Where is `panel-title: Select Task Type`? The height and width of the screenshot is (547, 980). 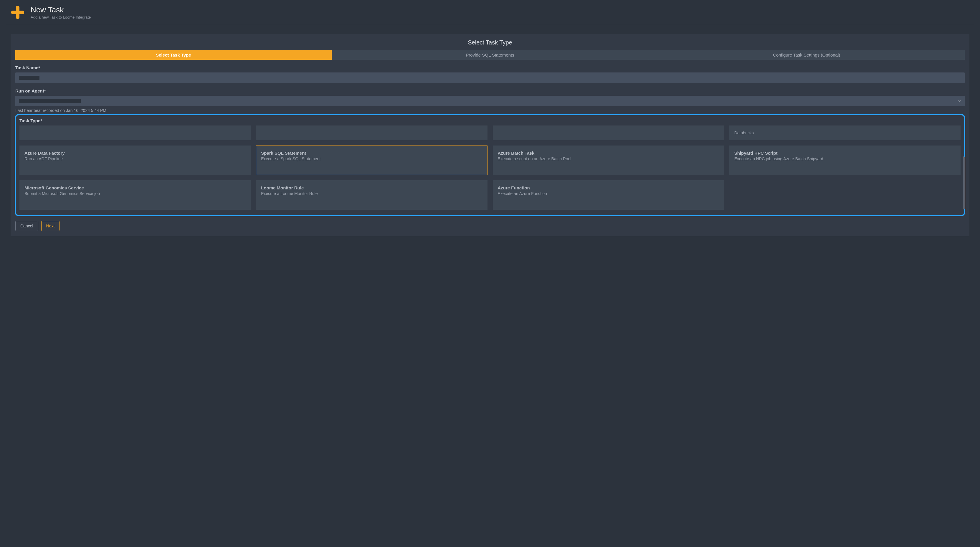
panel-title: Select Task Type is located at coordinates (490, 43).